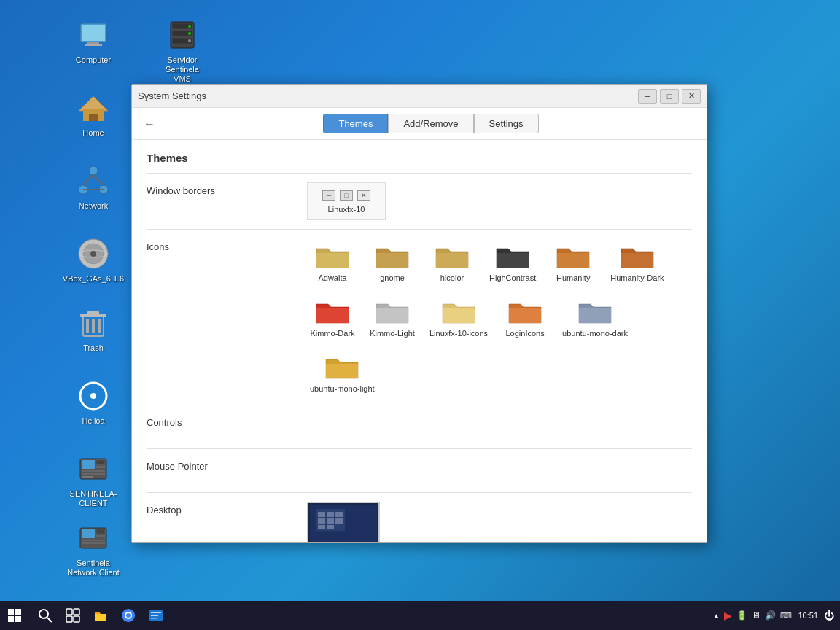 Image resolution: width=840 pixels, height=630 pixels. Describe the element at coordinates (93, 254) in the screenshot. I see `vbox-icon` at that location.